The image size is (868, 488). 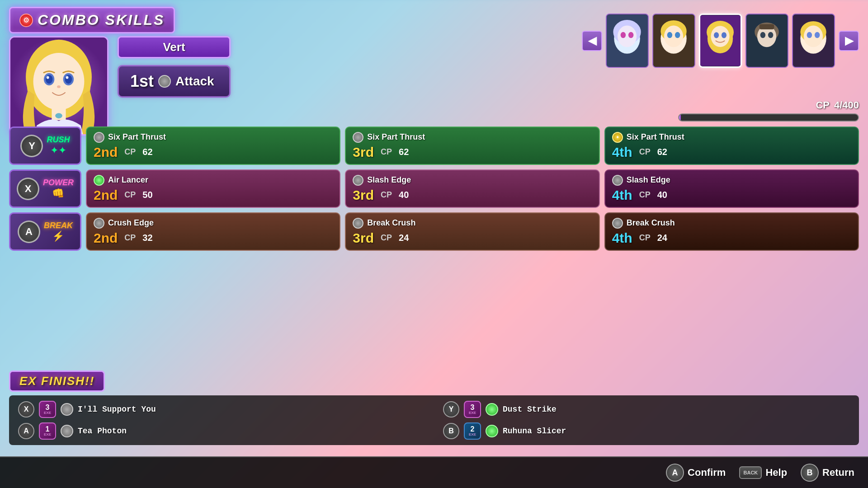 I want to click on break-slot-3: Break Crush 3rd CP 24, so click(x=472, y=231).